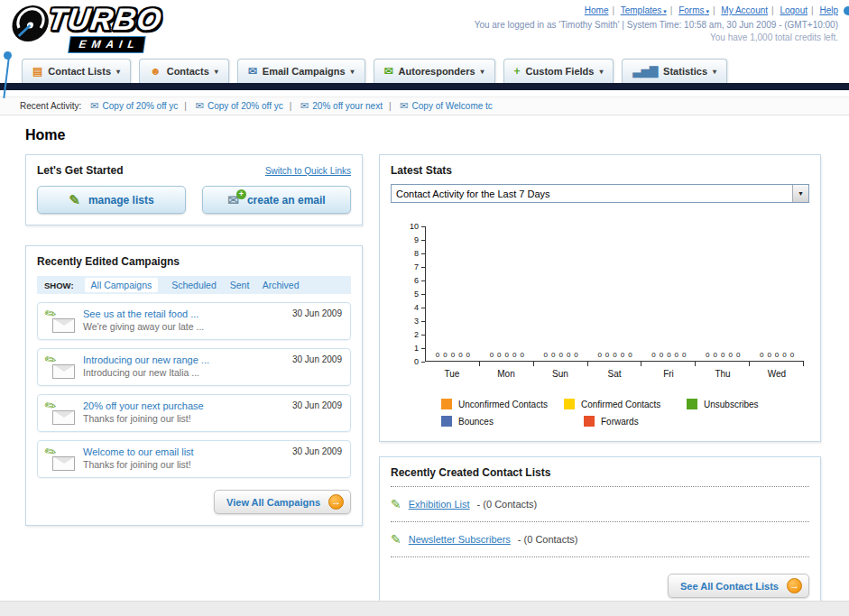 The width and height of the screenshot is (849, 616). What do you see at coordinates (645, 71) in the screenshot?
I see `statistics-icon: ▃▅▇` at bounding box center [645, 71].